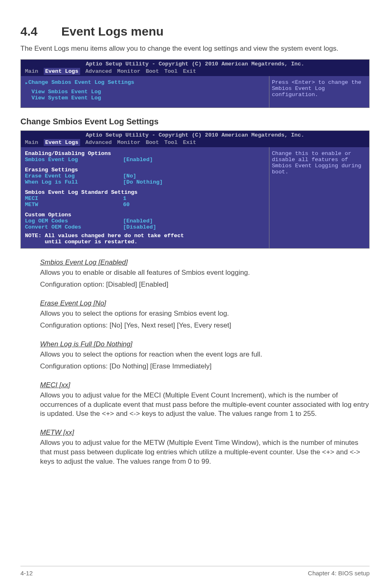  What do you see at coordinates (27, 83) in the screenshot?
I see `triangle-icon: ▸` at bounding box center [27, 83].